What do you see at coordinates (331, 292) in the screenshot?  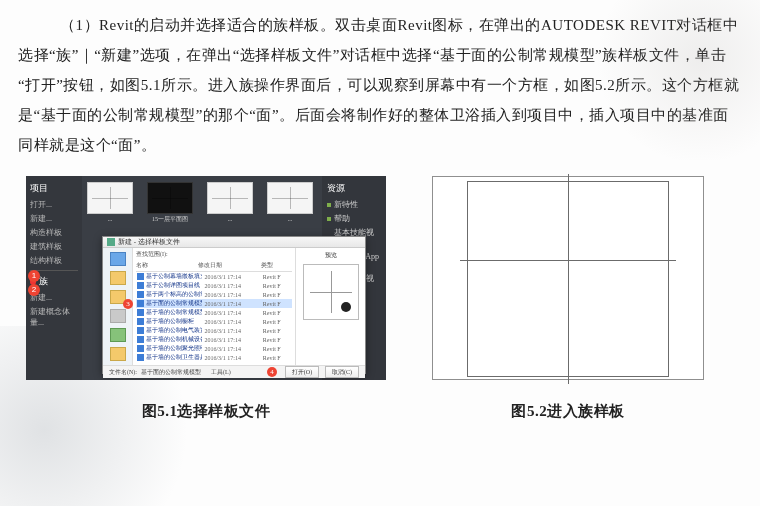 I see `preview-thumbnail` at bounding box center [331, 292].